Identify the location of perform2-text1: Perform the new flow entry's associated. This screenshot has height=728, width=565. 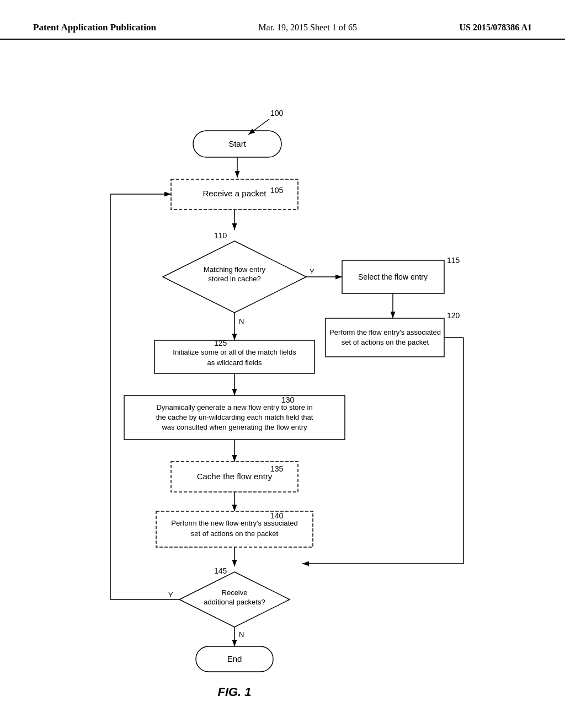
(234, 523).